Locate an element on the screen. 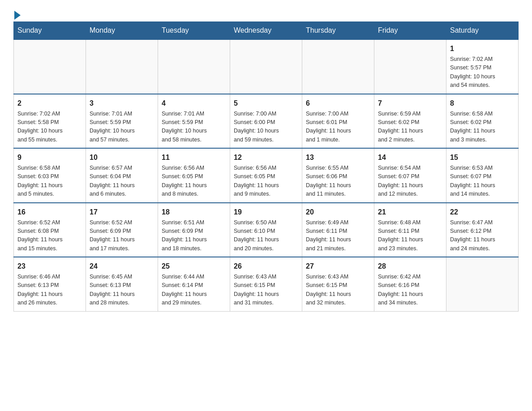  day-number: 9 is located at coordinates (50, 158).